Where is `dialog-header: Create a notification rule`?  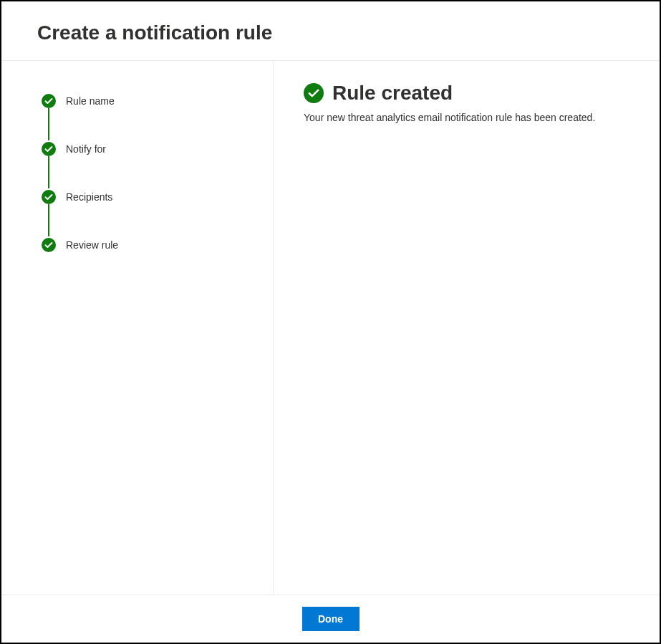 dialog-header: Create a notification rule is located at coordinates (331, 32).